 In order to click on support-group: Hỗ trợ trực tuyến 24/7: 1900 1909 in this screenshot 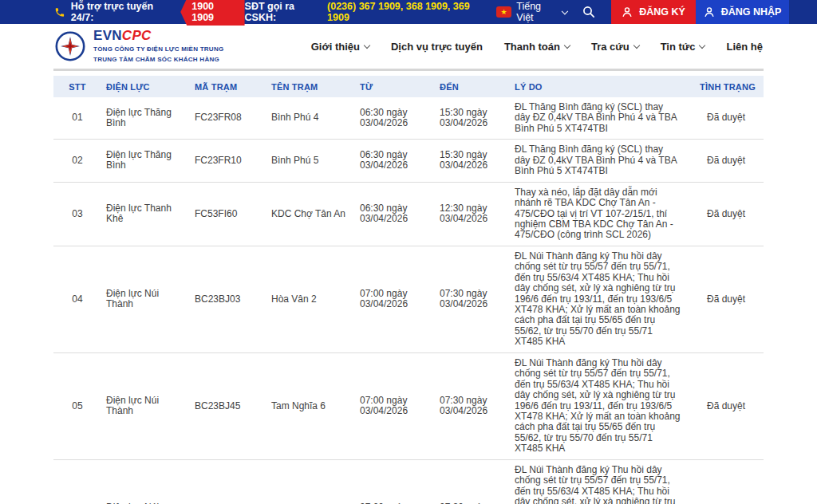, I will do `click(150, 12)`.